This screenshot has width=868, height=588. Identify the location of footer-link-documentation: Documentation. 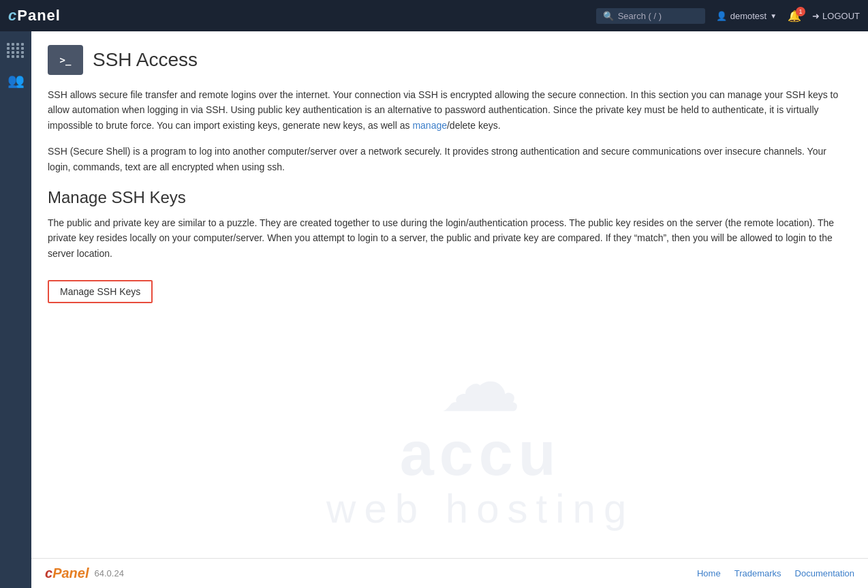
(824, 574).